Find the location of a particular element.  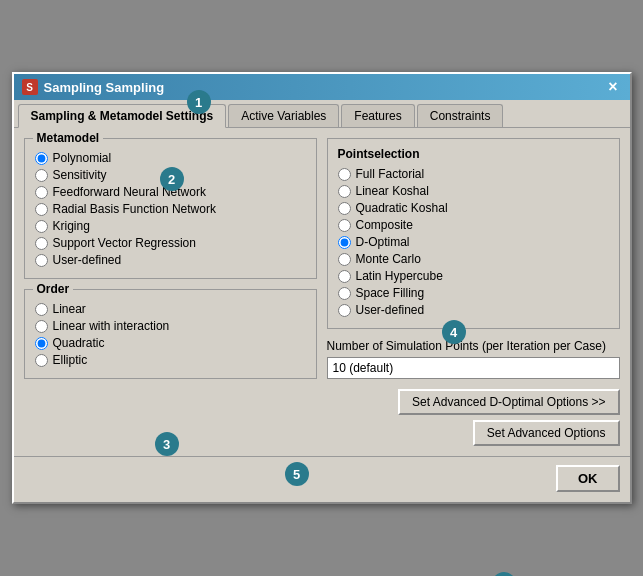

tab-bar: Sampling & Metamodel Settings Active Var… is located at coordinates (322, 114).